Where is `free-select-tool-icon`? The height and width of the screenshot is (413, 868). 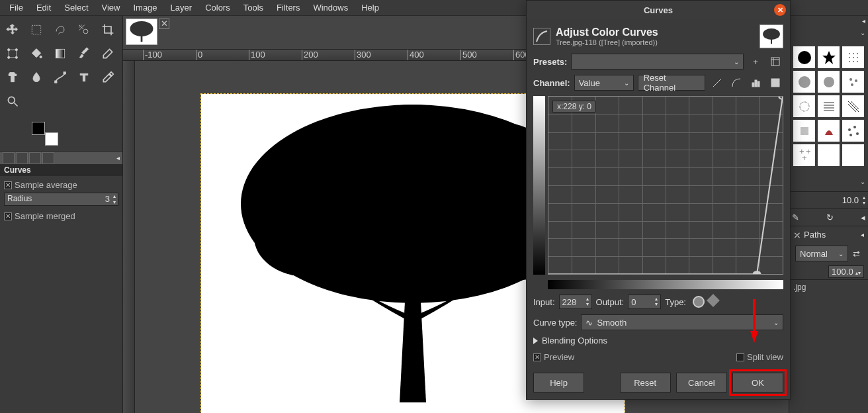 free-select-tool-icon is located at coordinates (60, 30).